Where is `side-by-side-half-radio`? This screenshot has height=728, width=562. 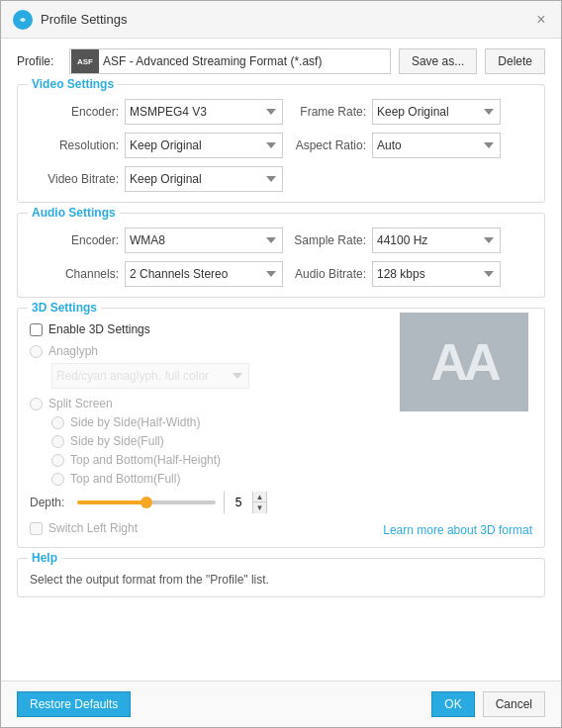
side-by-side-half-radio is located at coordinates (57, 423).